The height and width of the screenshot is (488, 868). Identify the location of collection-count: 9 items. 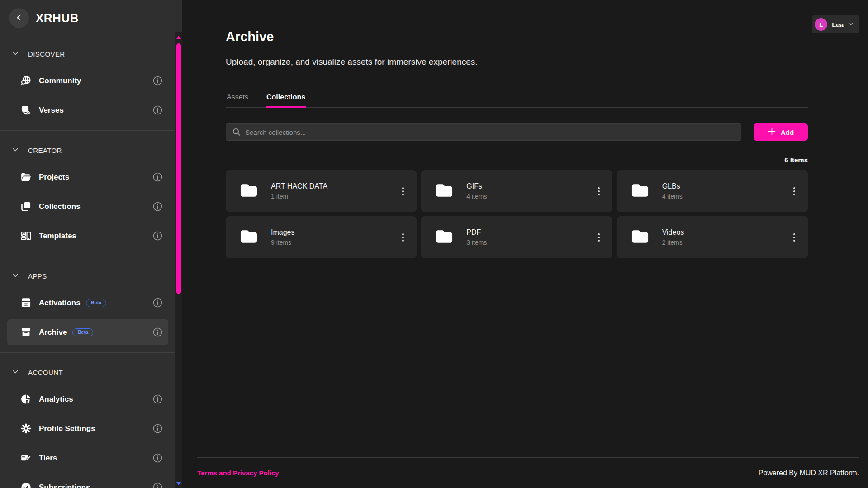
(283, 242).